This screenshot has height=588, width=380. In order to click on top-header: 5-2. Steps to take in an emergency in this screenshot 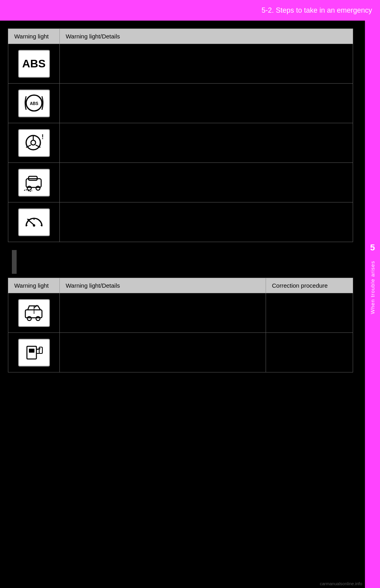, I will do `click(190, 10)`.